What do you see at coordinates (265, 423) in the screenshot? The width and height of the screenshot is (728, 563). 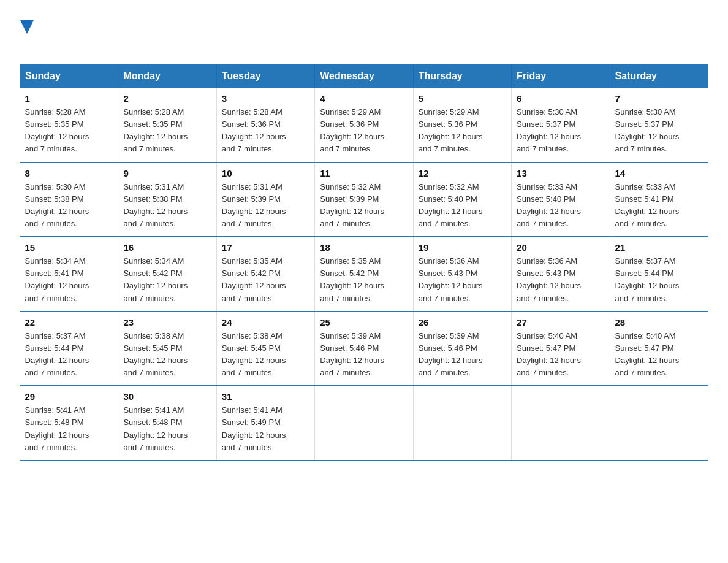 I see `table-row: 31 Sunrise: 5:41 AMSunset: 5:49 PMDaylig…` at bounding box center [265, 423].